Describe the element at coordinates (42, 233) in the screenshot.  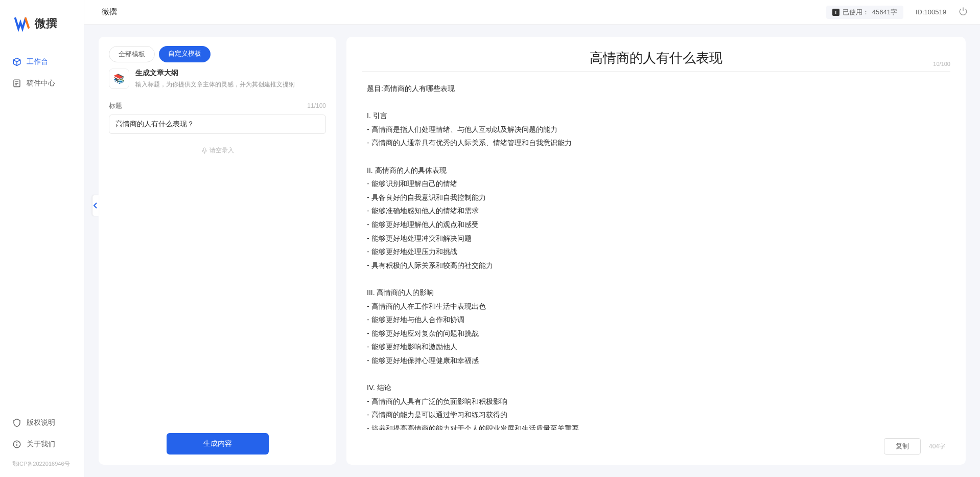
I see `main-nav: 工作台 稿件中心` at that location.